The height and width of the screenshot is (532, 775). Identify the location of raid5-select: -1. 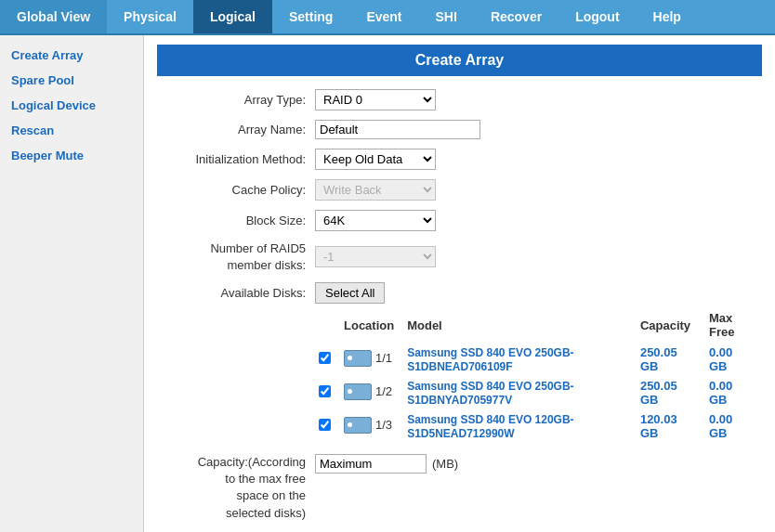
(375, 256).